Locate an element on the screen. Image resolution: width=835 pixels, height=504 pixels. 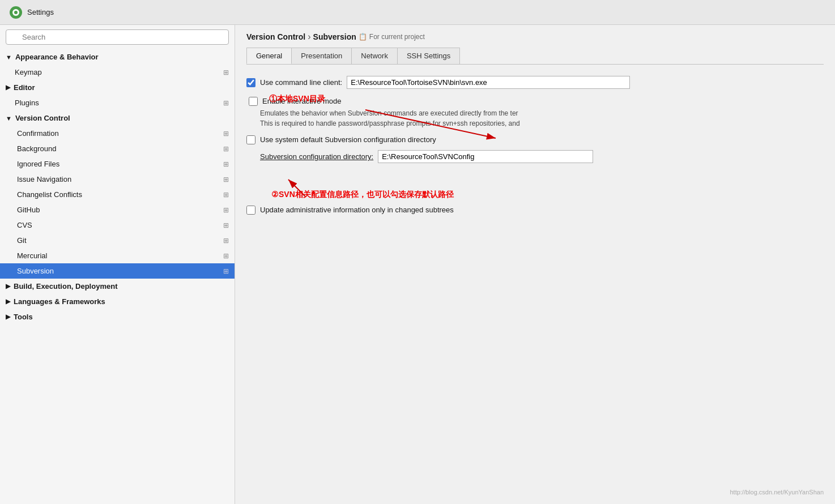
update-admin-row: Update administrative information only i… is located at coordinates (535, 210).